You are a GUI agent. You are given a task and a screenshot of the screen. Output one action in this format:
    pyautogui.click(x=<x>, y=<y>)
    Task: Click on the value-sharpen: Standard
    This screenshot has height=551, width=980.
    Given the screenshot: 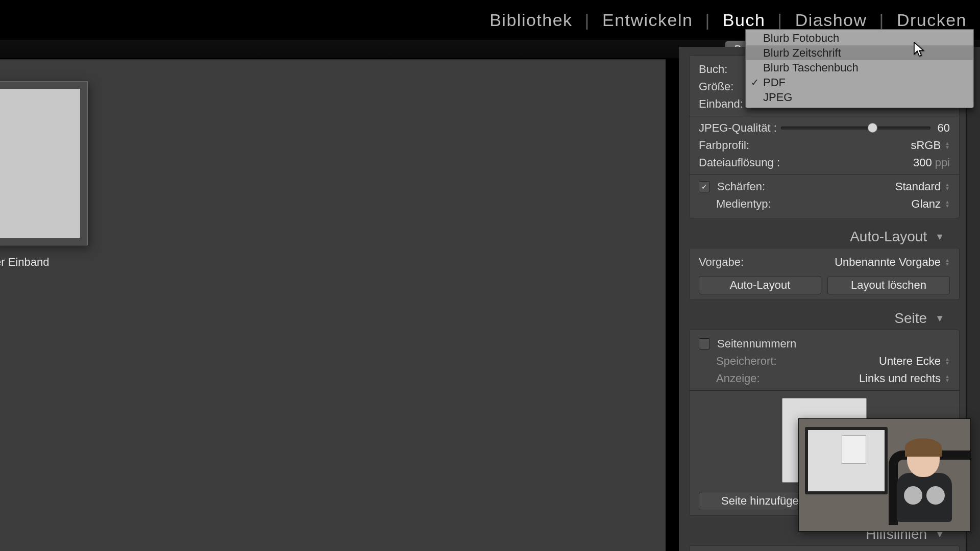 What is the action you would take?
    pyautogui.click(x=918, y=187)
    